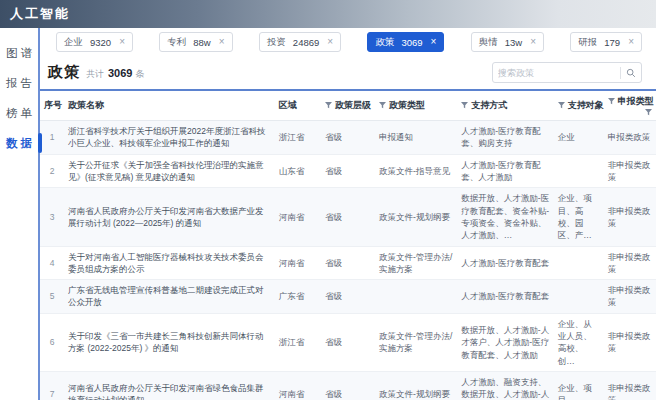  I want to click on policy-type-cell: 申报通知, so click(416, 138).